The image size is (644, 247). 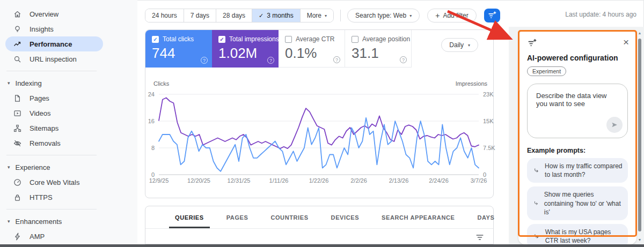 I want to click on total-clicks-tile: Total clicks 744, so click(x=179, y=49).